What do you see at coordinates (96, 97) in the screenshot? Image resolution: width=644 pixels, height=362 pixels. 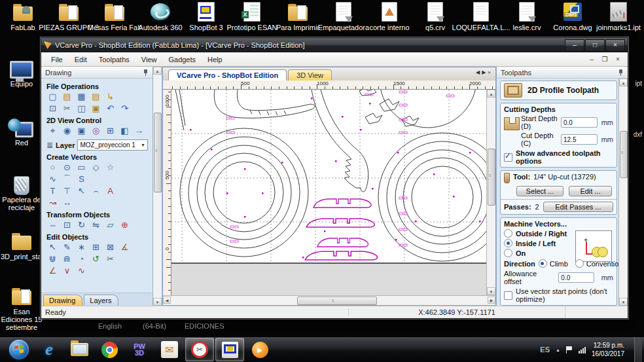 I see `open-folder-icon: ▤` at bounding box center [96, 97].